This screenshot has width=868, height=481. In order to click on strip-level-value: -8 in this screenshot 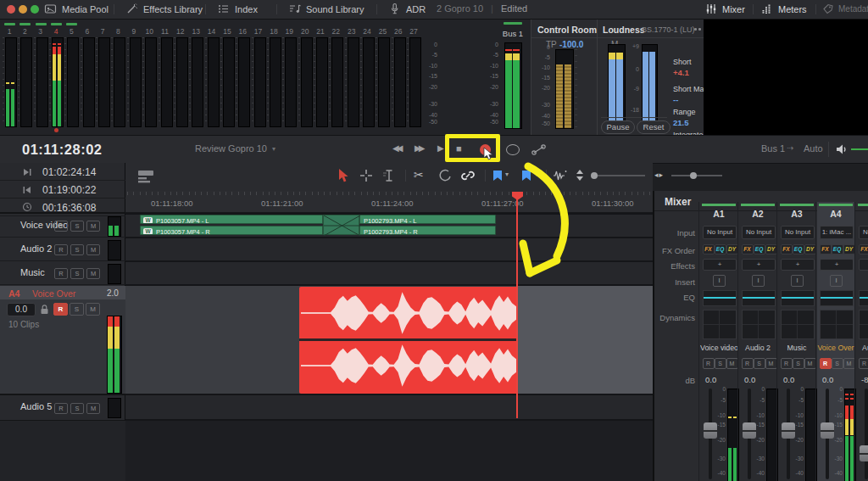, I will do `click(865, 380)`.